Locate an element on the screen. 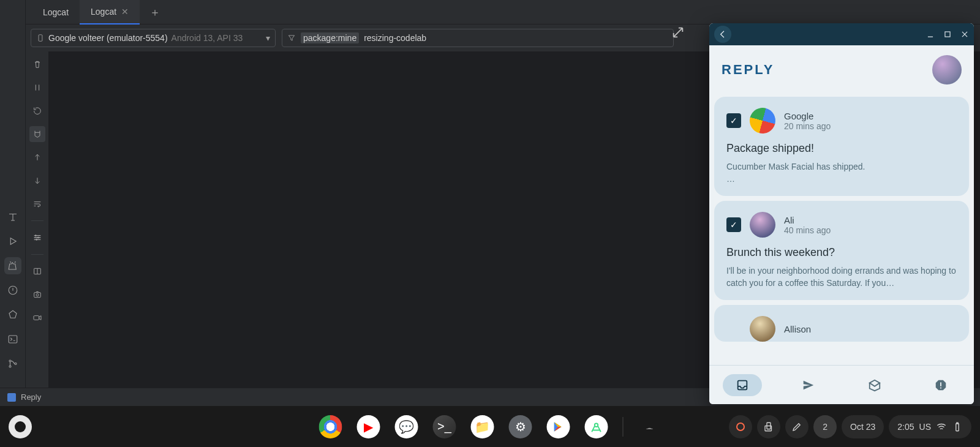  battery-icon is located at coordinates (957, 427).